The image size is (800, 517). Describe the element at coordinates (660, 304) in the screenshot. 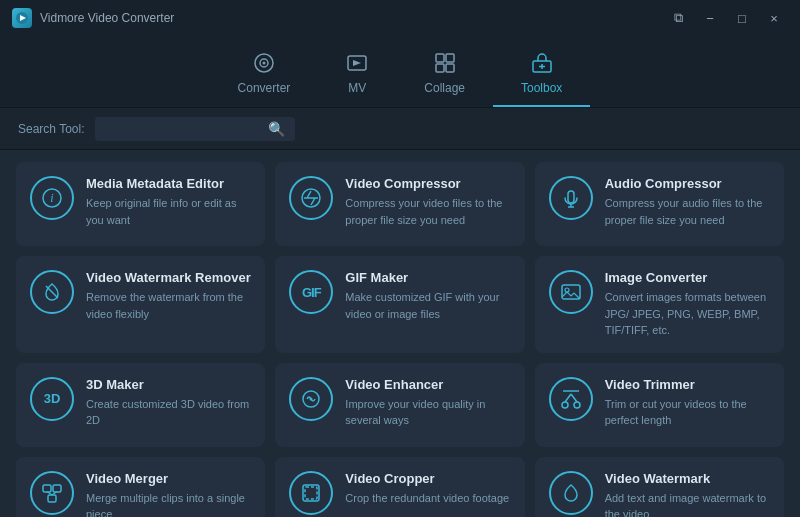

I see `tool-card-image-converter: Image ConverterConvert images formats be…` at that location.